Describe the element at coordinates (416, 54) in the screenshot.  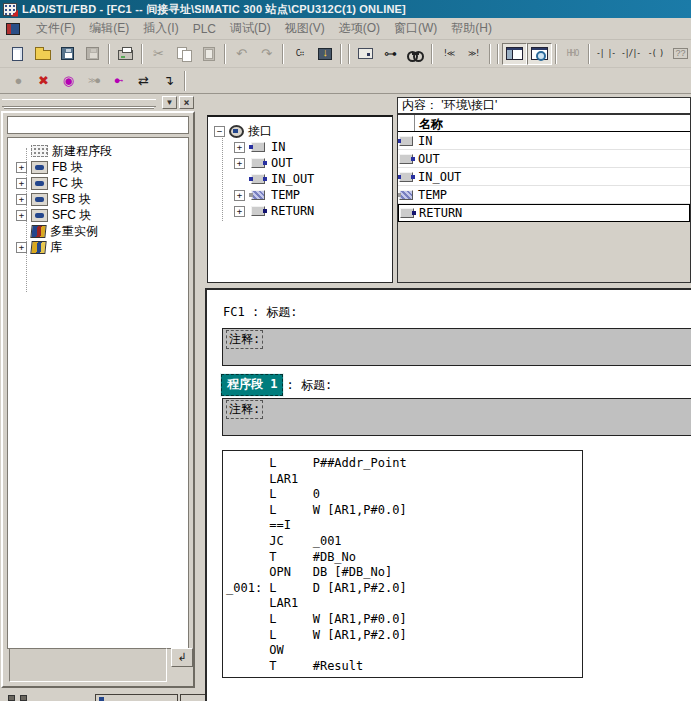
I see `monitor-button` at that location.